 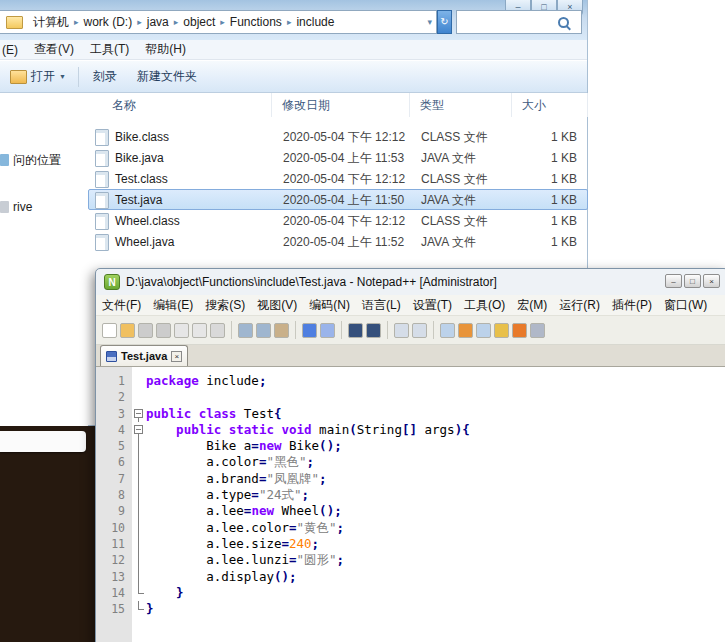 I want to click on notepad-menu-item: 搜索(S), so click(x=225, y=306).